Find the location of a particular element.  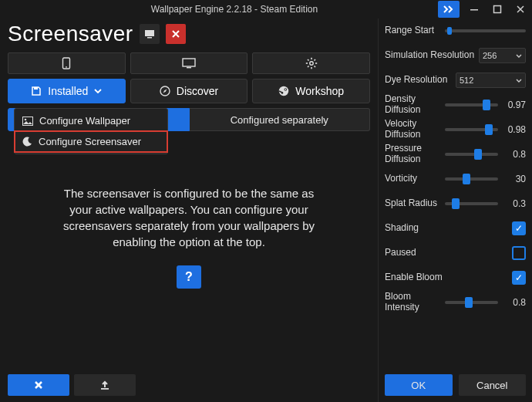

body-paragraph: The screensaver is configured to be the … is located at coordinates (189, 218).